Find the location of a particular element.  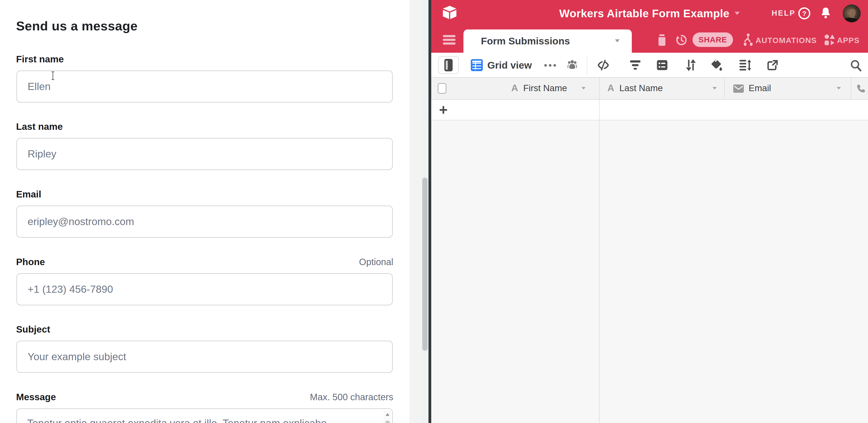

pane-divider is located at coordinates (430, 212).